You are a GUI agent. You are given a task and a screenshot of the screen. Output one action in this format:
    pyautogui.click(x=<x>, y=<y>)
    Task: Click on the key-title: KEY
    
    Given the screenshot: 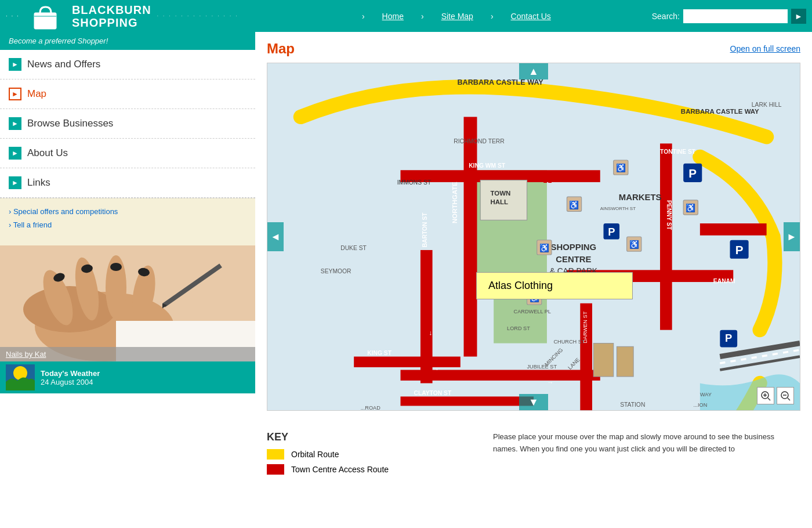 What is the action you would take?
    pyautogui.click(x=368, y=437)
    